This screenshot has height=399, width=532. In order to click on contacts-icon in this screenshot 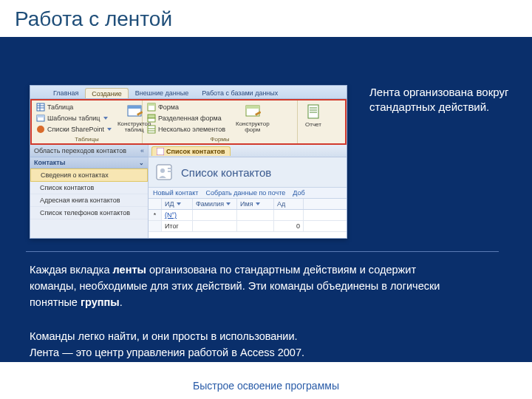, I will do `click(165, 172)`.